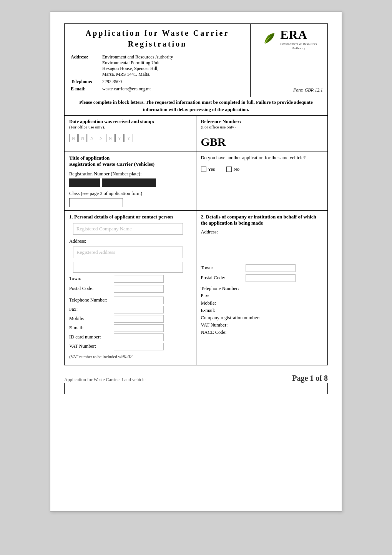  I want to click on class-input, so click(96, 203).